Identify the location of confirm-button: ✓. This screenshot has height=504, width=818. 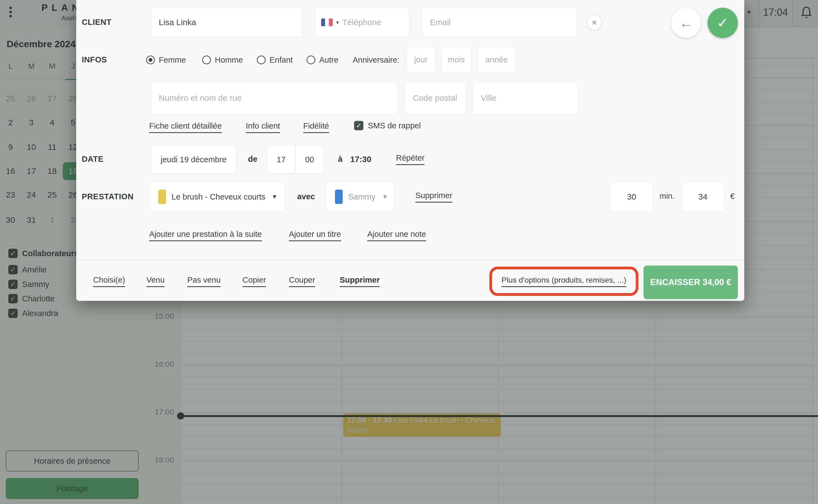
(723, 23).